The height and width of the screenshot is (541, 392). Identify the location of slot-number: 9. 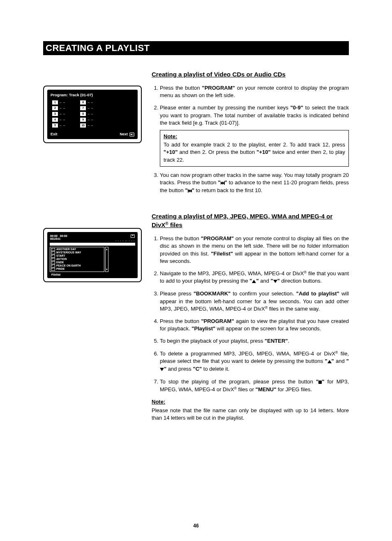
(83, 120).